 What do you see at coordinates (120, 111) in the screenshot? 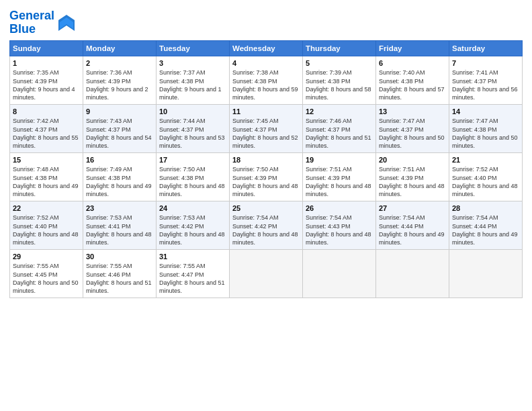
I see `day-number: 9` at bounding box center [120, 111].